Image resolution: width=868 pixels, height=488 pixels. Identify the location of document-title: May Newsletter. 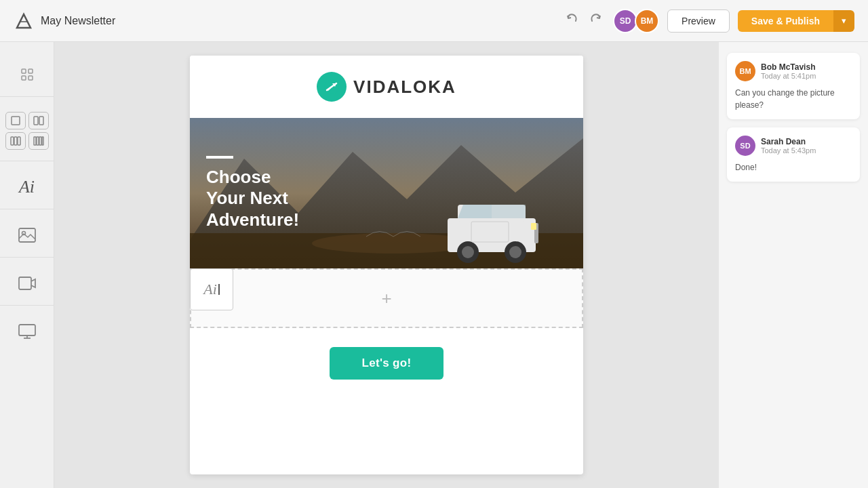
(78, 21).